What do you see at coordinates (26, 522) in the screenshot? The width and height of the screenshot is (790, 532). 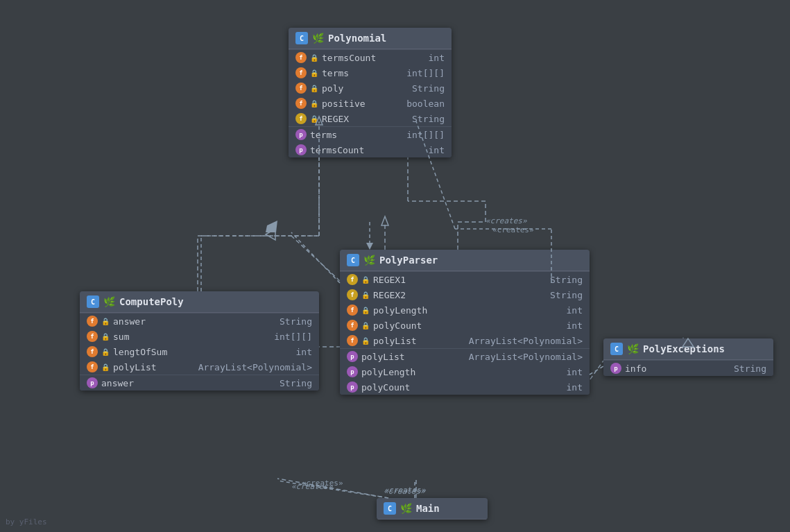 I see `watermark: by yFiles` at bounding box center [26, 522].